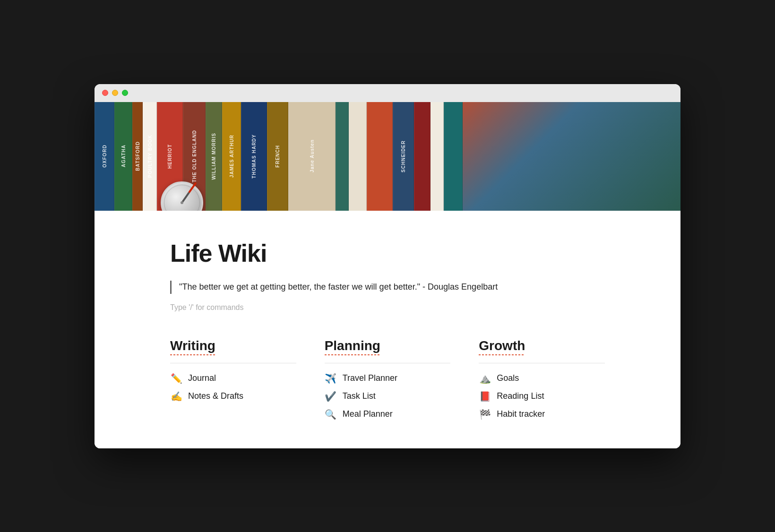 This screenshot has height=532, width=775. I want to click on item-label: Reading List, so click(520, 396).